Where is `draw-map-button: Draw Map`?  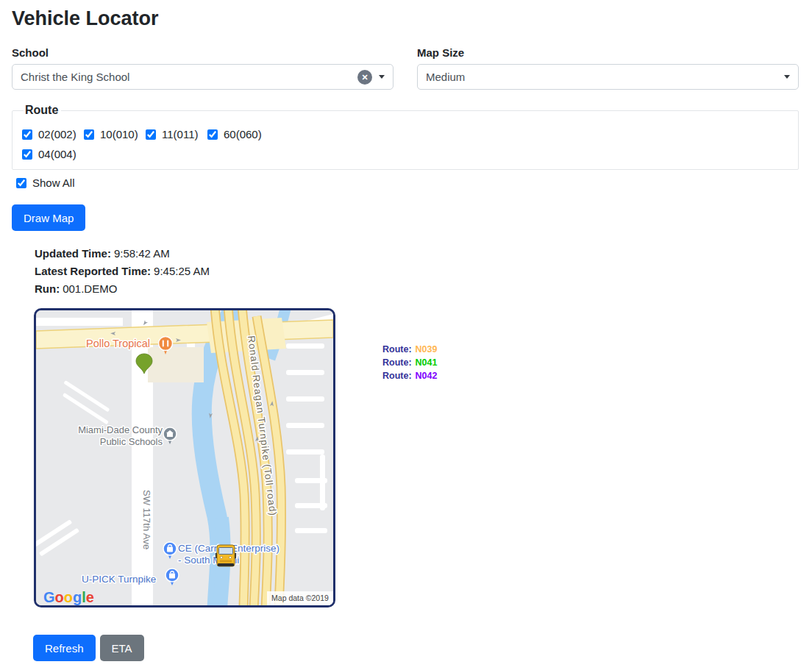
draw-map-button: Draw Map is located at coordinates (49, 218).